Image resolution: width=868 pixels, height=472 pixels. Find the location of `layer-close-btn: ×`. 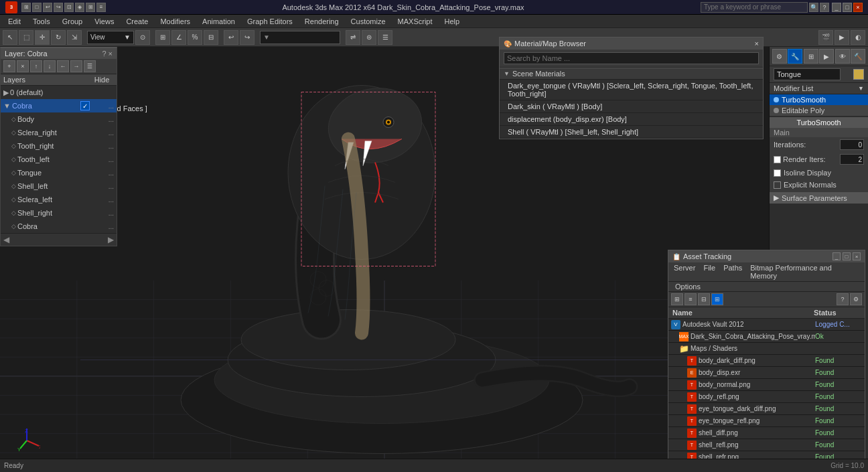

layer-close-btn: × is located at coordinates (111, 54).